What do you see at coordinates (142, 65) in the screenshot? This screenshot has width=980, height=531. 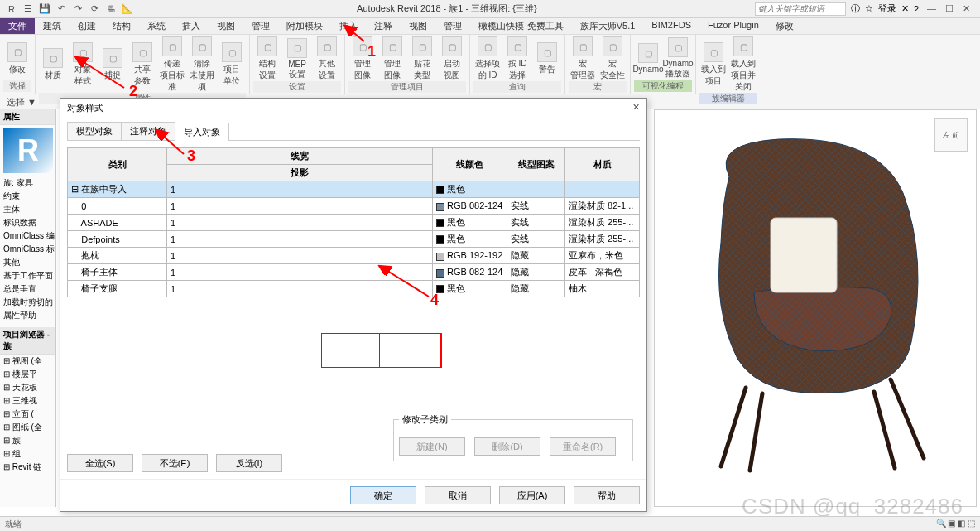 I see `ribbon-共享参数: ▢共享参数` at bounding box center [142, 65].